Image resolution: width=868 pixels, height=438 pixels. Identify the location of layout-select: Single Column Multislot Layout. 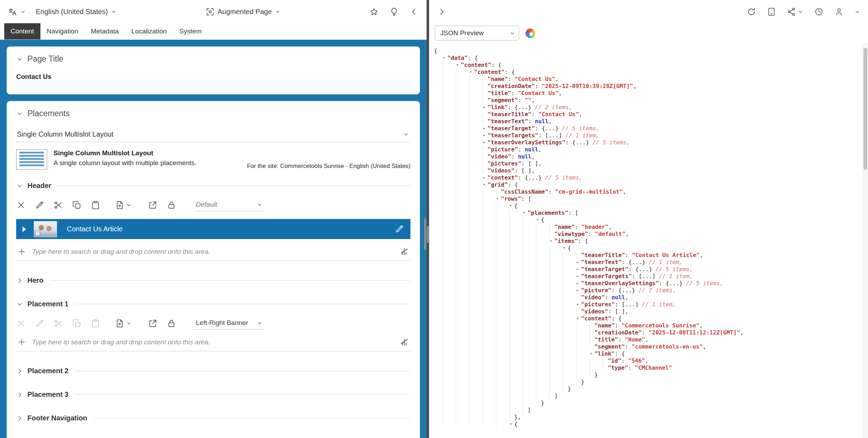
(213, 136).